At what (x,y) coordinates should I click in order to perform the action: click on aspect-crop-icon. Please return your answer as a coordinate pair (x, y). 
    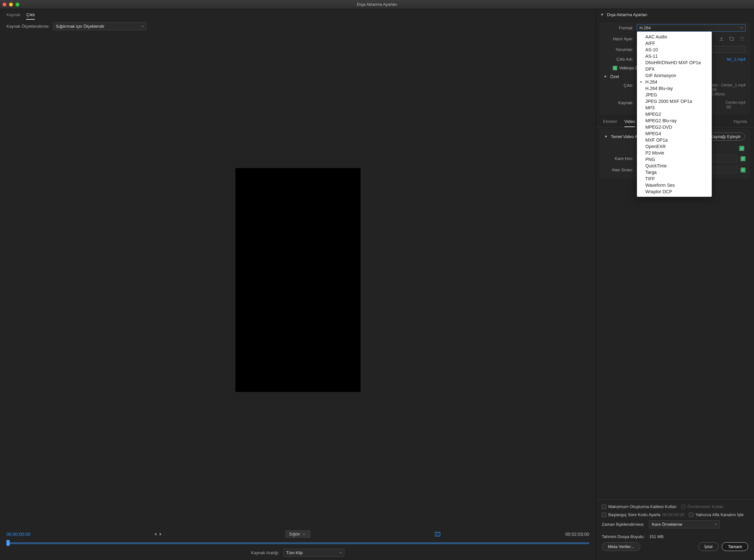
    Looking at the image, I should click on (438, 534).